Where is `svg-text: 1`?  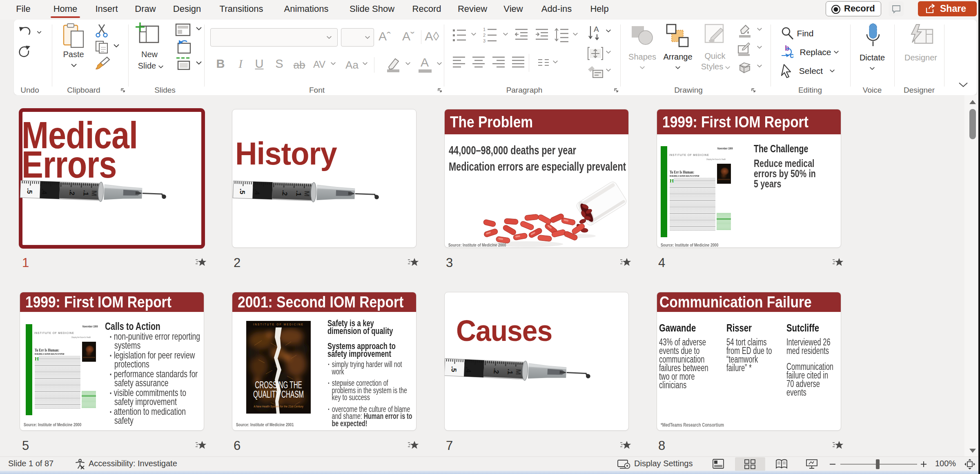 svg-text: 1 is located at coordinates (484, 29).